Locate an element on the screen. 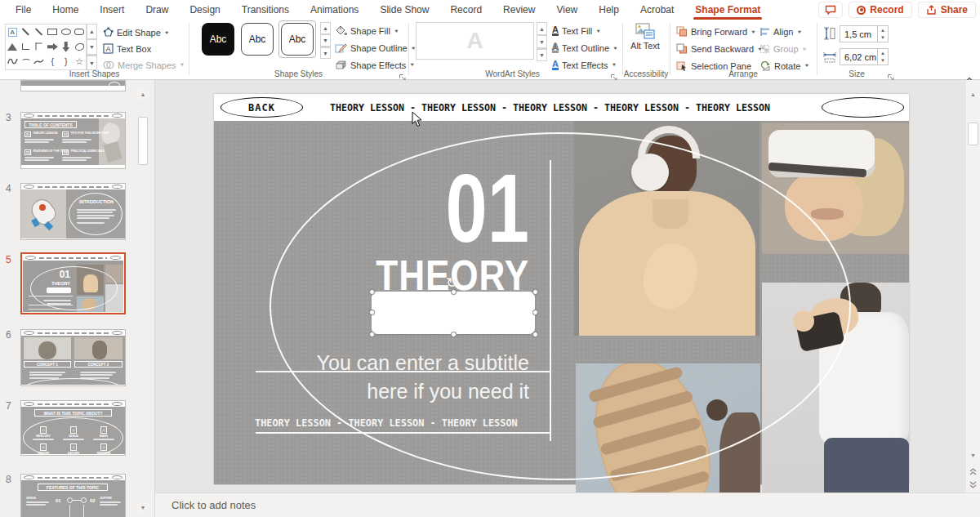 The image size is (980, 517). notes-placeholder: Click to add notes is located at coordinates (214, 505).